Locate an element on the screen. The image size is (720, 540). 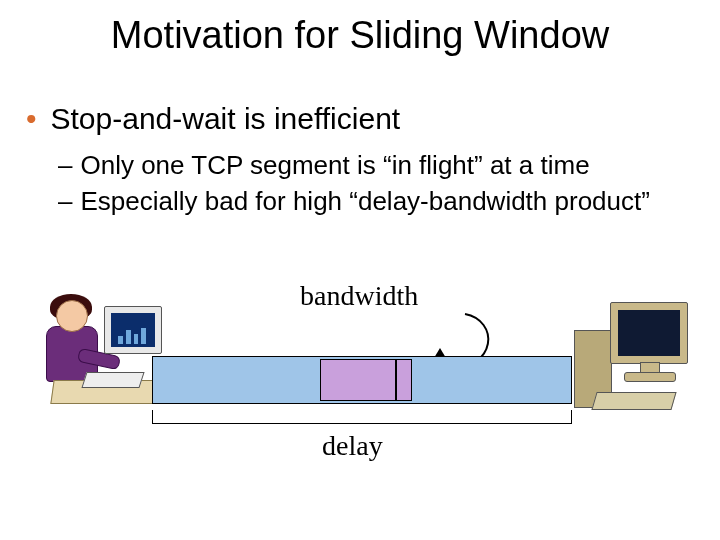
bullet-level1: •Stop-and-wait is inefficient is located at coordinates (213, 119).